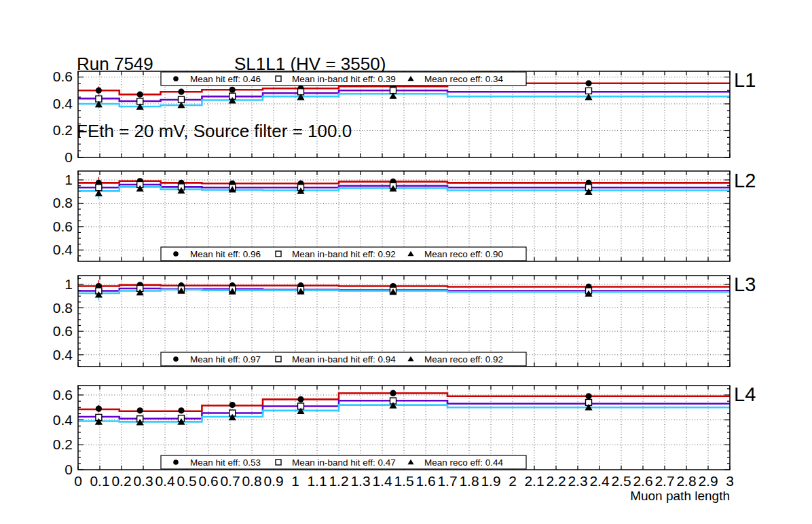  What do you see at coordinates (599, 481) in the screenshot?
I see `svg-text: 2.4` at bounding box center [599, 481].